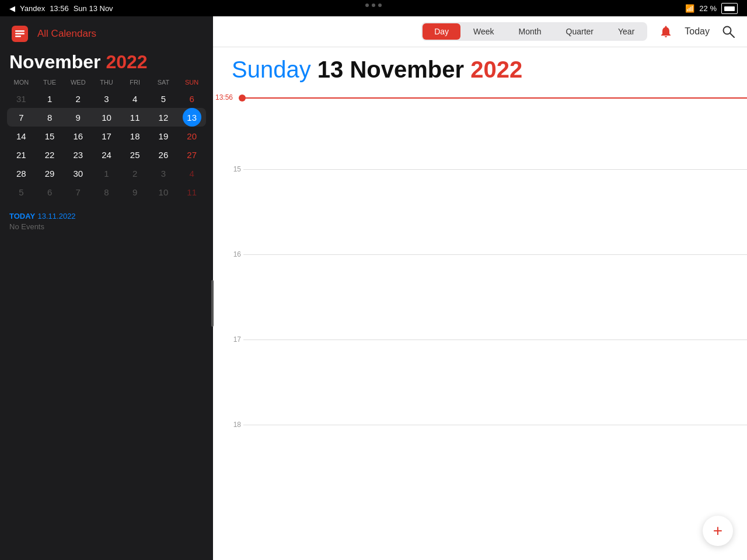 The width and height of the screenshot is (747, 560). I want to click on cal-day-27: 27, so click(192, 155).